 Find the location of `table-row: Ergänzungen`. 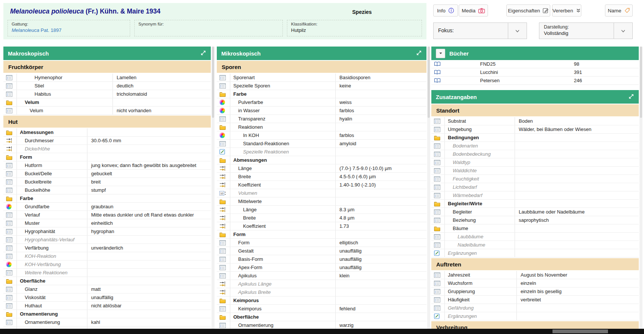

table-row: Ergänzungen is located at coordinates (535, 253).